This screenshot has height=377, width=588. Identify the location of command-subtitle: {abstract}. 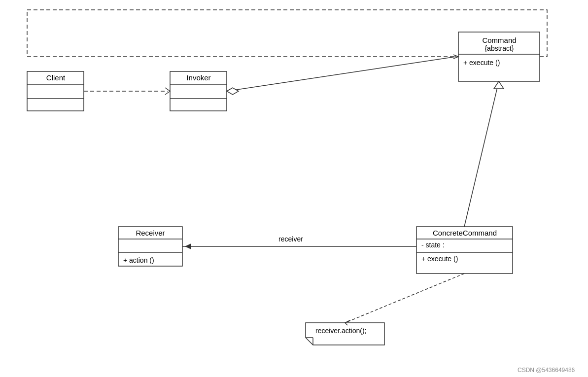
(499, 48).